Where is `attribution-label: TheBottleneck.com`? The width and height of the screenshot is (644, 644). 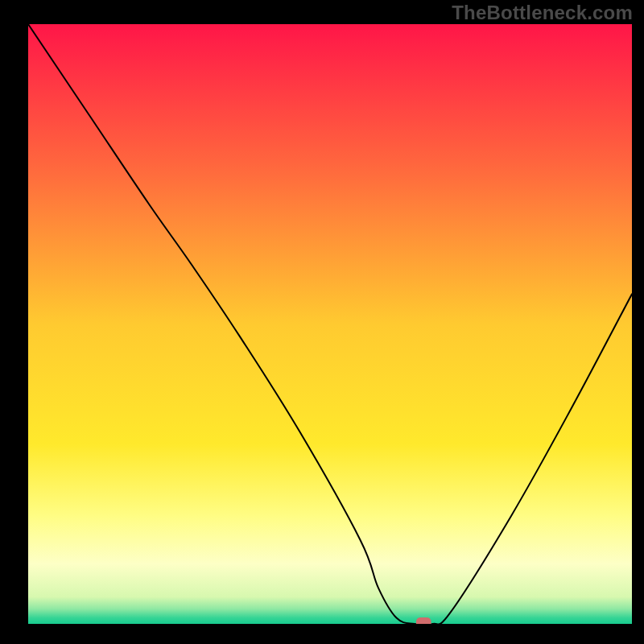 attribution-label: TheBottleneck.com is located at coordinates (543, 13).